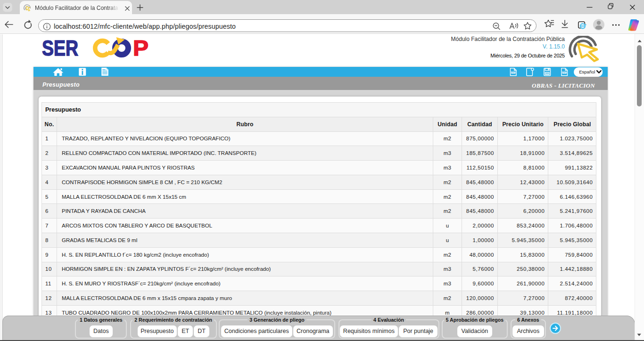  Describe the element at coordinates (587, 72) in the screenshot. I see `svg-text: Español` at that location.